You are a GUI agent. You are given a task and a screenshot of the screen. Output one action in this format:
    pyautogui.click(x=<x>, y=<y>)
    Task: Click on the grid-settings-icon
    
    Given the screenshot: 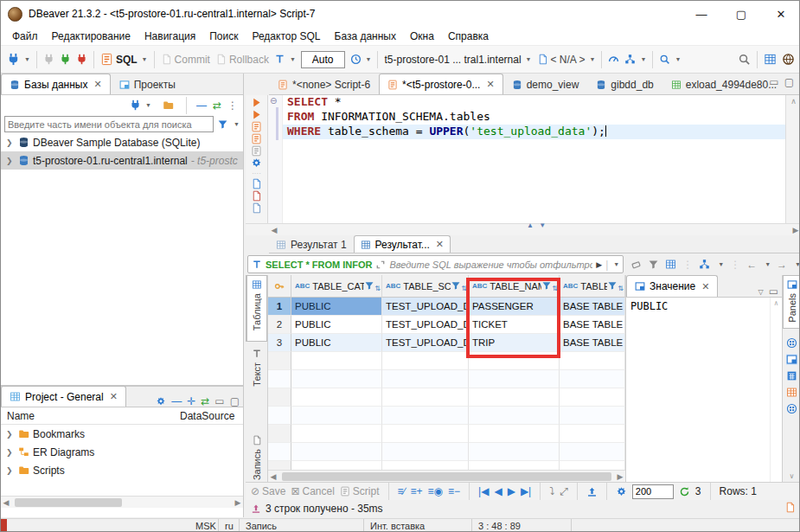 What is the action you would take?
    pyautogui.click(x=671, y=265)
    